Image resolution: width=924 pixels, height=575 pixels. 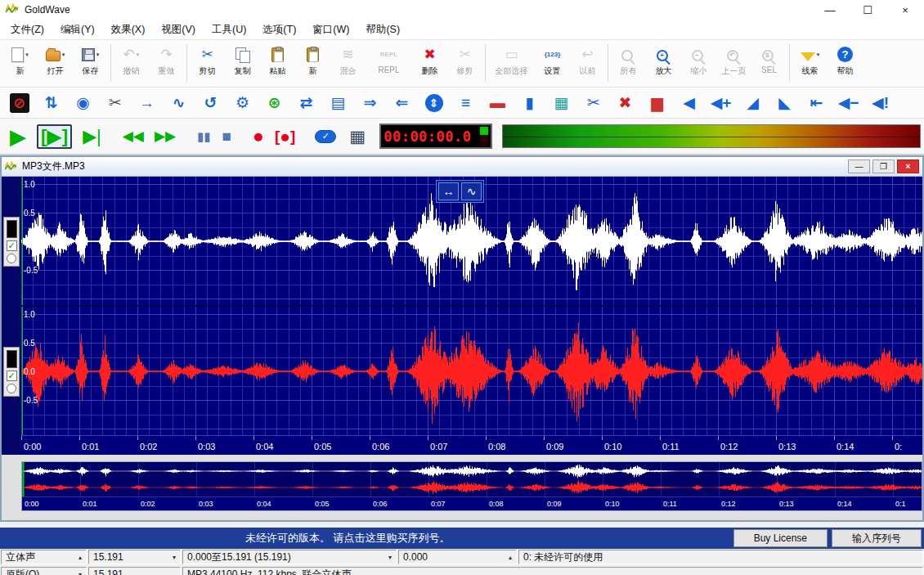 What do you see at coordinates (664, 64) in the screenshot?
I see `toolbar-zoom-in-button: +放大` at bounding box center [664, 64].